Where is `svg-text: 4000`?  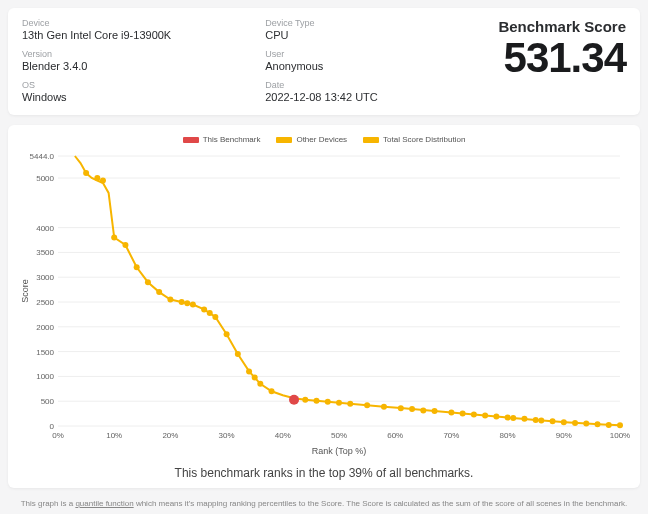
svg-text: 4000 is located at coordinates (45, 228).